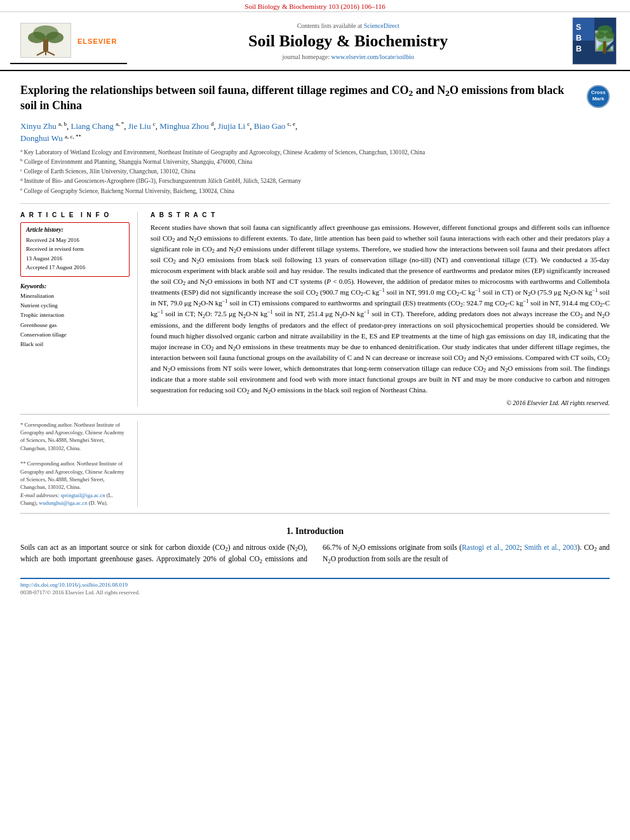 This screenshot has height=840, width=630. What do you see at coordinates (315, 42) in the screenshot?
I see `journal-header: ELSEVIER Contents lists available at Sci…` at bounding box center [315, 42].